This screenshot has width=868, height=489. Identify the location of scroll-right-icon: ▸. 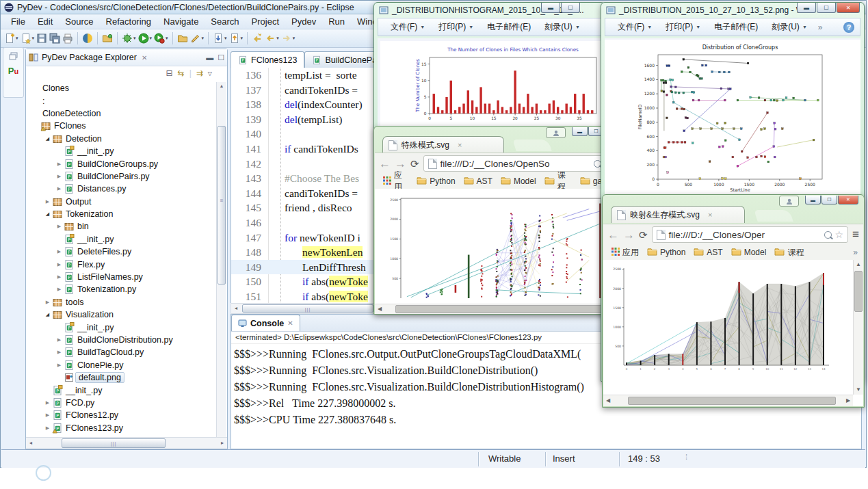
(222, 443).